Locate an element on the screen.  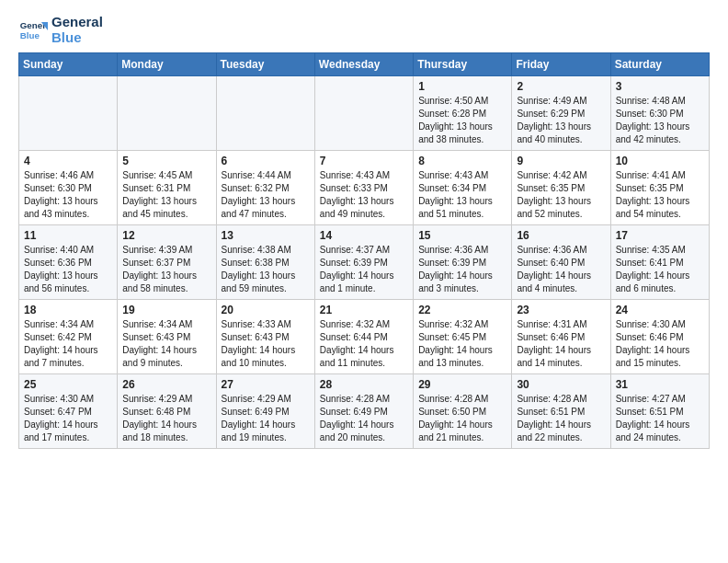
calendar-cell: 7Sunrise: 4:43 AM Sunset: 6:33 PM Daylig… is located at coordinates (364, 188).